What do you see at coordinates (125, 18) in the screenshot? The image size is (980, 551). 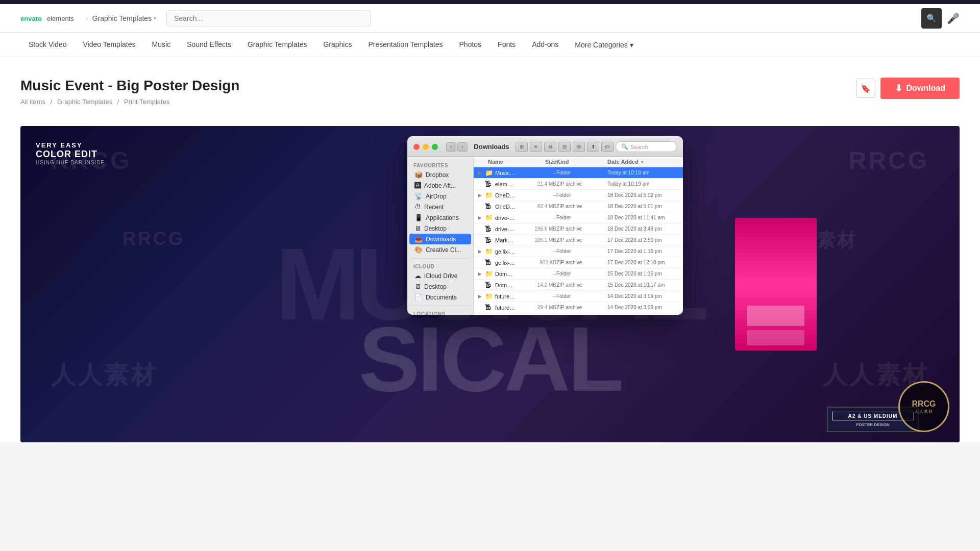 I see `header-breadcrumb: Graphic Templates ▾` at bounding box center [125, 18].